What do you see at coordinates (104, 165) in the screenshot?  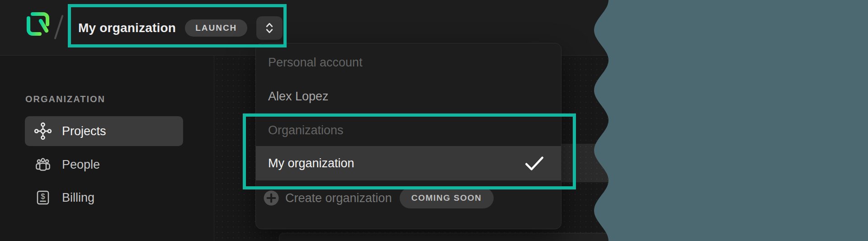 I see `sidebar-item-people: People` at bounding box center [104, 165].